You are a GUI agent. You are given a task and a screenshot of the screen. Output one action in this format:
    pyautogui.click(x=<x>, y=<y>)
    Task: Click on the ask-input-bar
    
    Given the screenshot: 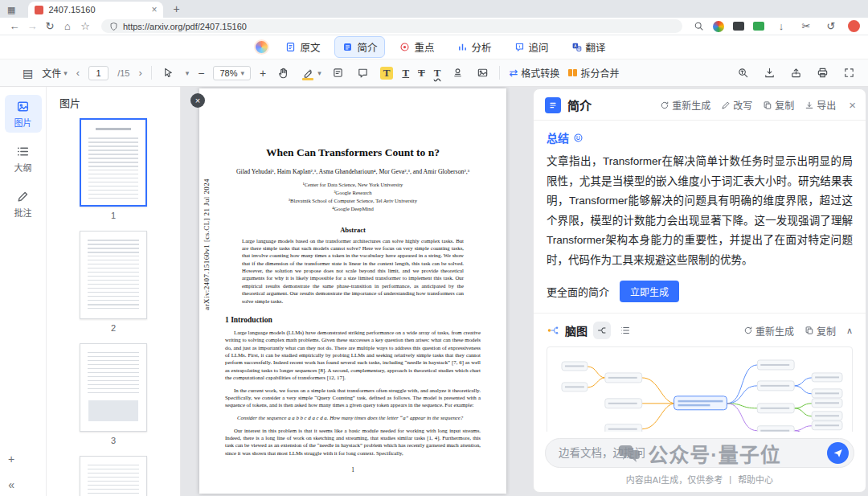 What is the action you would take?
    pyautogui.click(x=699, y=453)
    